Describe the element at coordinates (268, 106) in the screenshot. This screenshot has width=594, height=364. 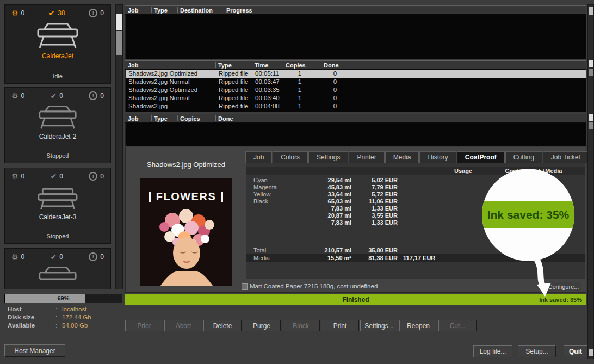
I see `cell-time: 00:04:08` at that location.